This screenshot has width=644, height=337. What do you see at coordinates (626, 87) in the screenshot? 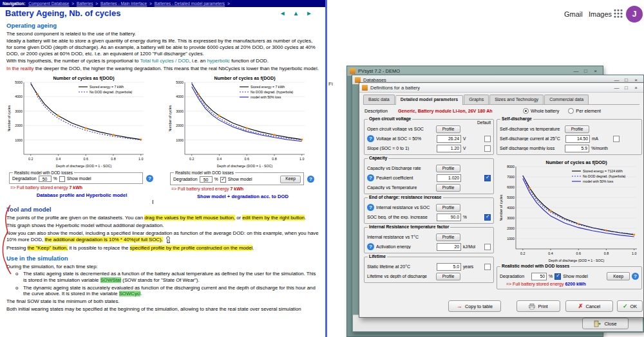
I see `maximize-icon: □` at bounding box center [626, 87].